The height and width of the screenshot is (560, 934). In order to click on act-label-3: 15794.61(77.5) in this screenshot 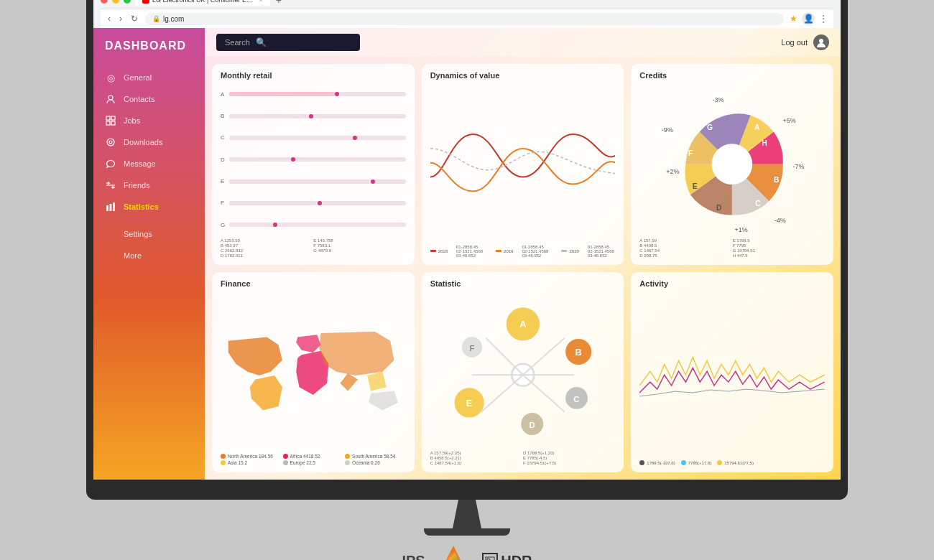, I will do `click(739, 463)`.